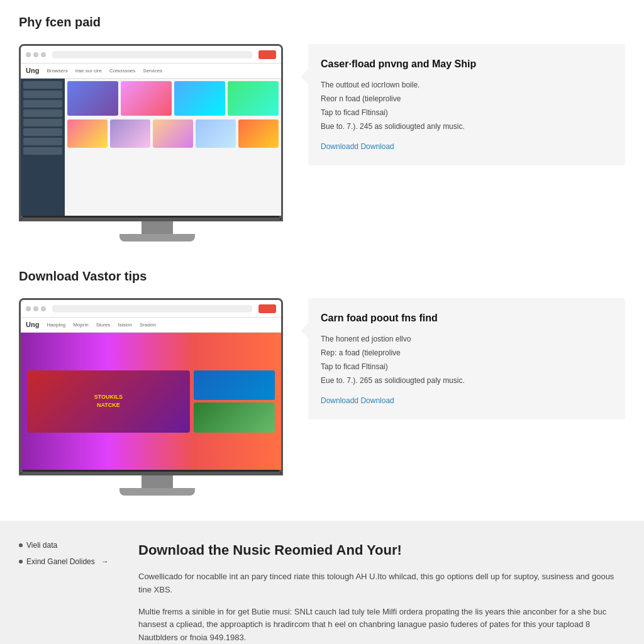 This screenshot has width=644, height=644. I want to click on monitor-screen-2: Ung Haoplog Moprin Slures Isision Sradon, so click(151, 385).